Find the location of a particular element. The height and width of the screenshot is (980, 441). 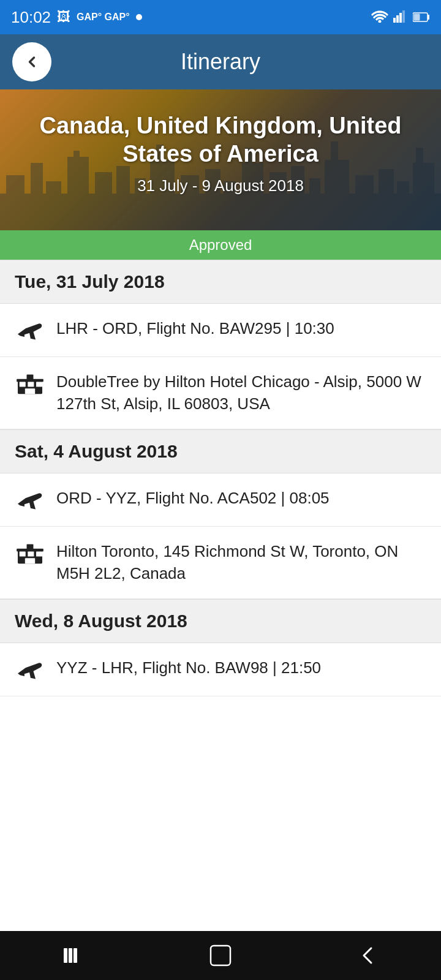

day-header-0: Tue, 31 July 2018 is located at coordinates (221, 282).